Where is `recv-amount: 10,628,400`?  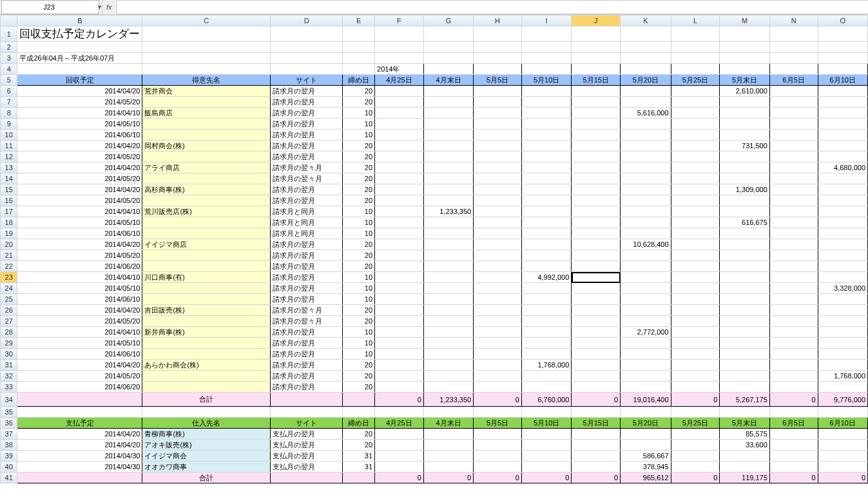 recv-amount: 10,628,400 is located at coordinates (646, 245).